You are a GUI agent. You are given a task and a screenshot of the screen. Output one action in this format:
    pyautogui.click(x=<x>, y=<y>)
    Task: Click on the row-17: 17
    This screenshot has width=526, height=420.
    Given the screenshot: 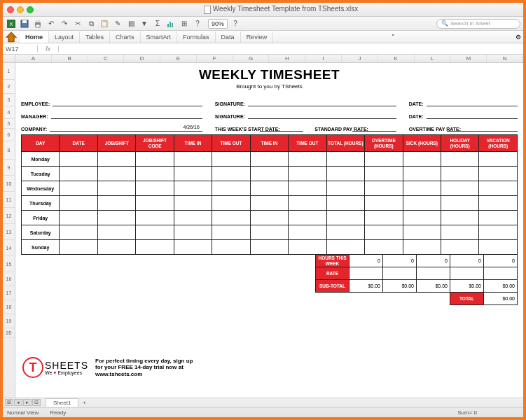 What is the action you would take?
    pyautogui.click(x=8, y=293)
    